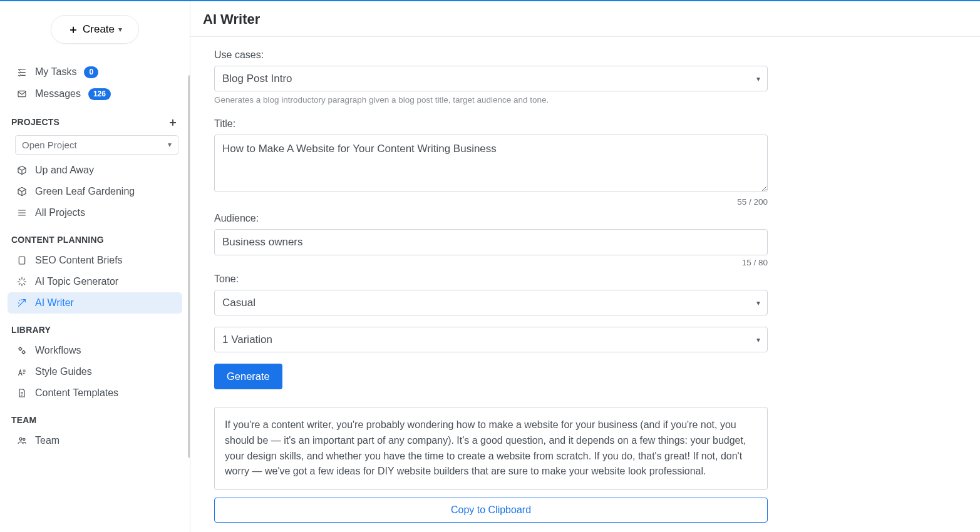 This screenshot has height=532, width=980. What do you see at coordinates (99, 29) in the screenshot?
I see `create-button-label: Create` at bounding box center [99, 29].